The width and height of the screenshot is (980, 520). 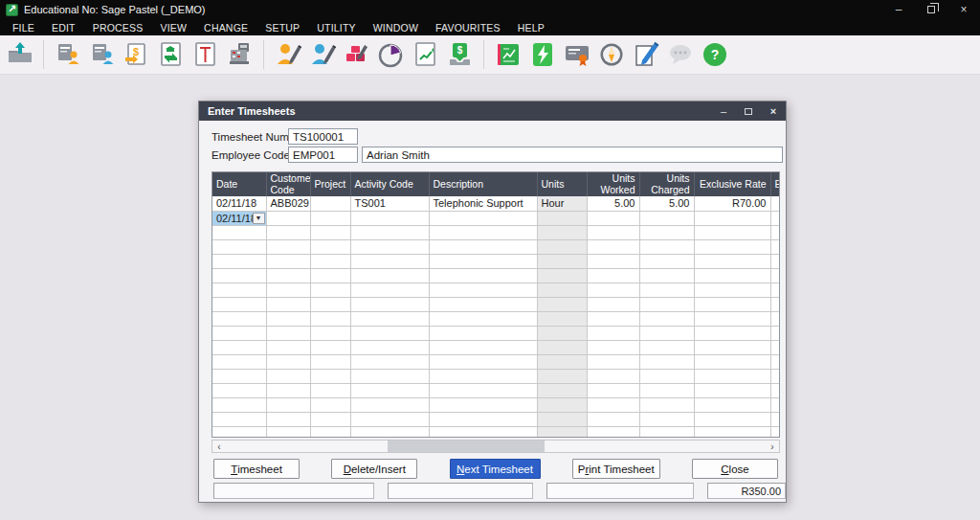 What do you see at coordinates (735, 469) in the screenshot?
I see `close-button: Close` at bounding box center [735, 469].